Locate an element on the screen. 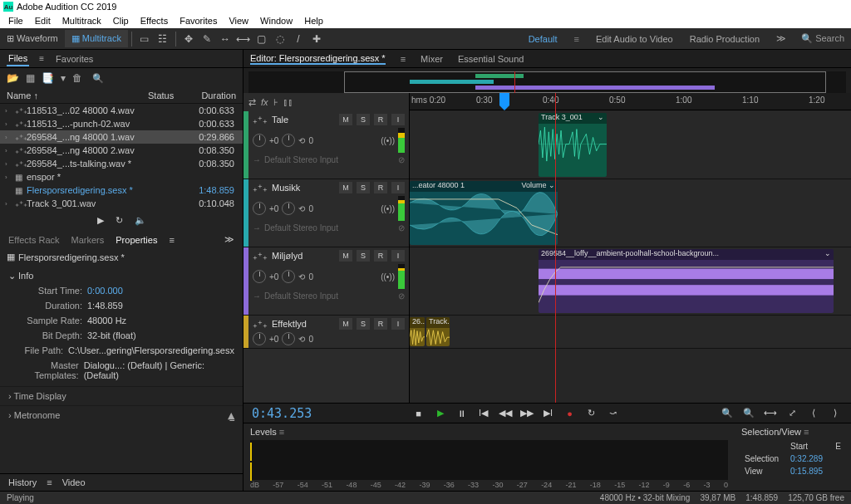 The height and width of the screenshot is (504, 851). play-button: ▶ is located at coordinates (440, 413).